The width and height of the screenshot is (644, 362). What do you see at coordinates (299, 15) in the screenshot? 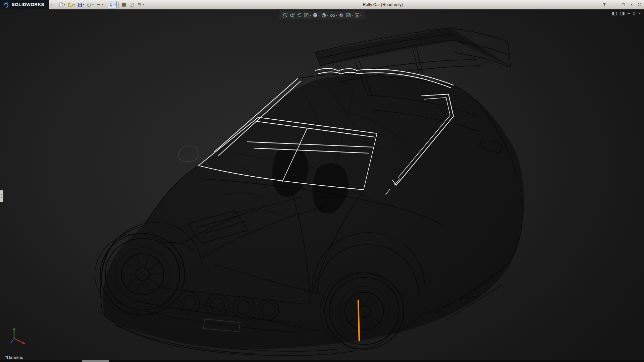
I see `previous-view-icon` at bounding box center [299, 15].